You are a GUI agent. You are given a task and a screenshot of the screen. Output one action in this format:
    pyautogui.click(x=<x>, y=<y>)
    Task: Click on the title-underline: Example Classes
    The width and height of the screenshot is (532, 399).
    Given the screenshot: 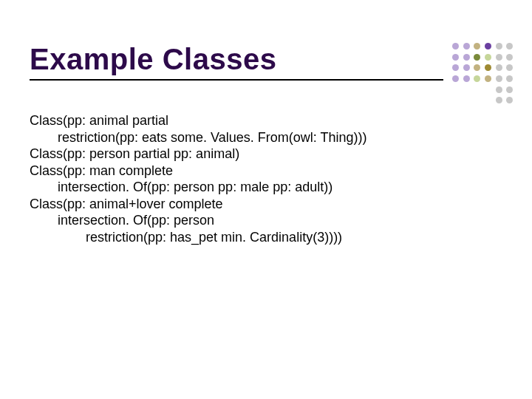 What is the action you would take?
    pyautogui.click(x=236, y=62)
    